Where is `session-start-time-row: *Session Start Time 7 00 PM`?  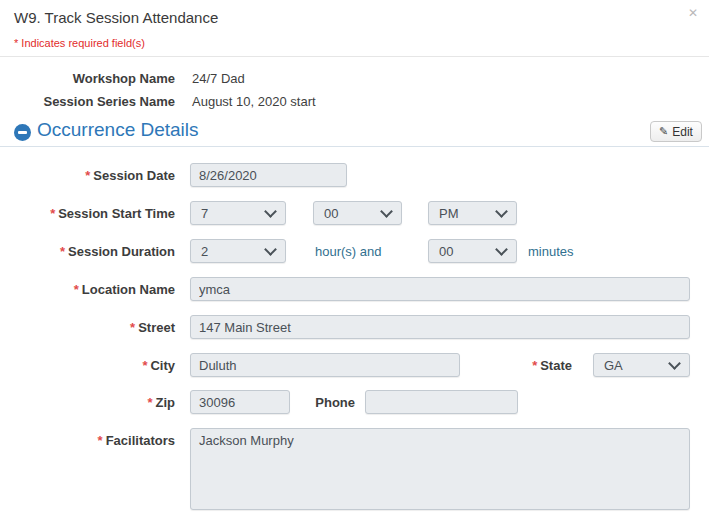 session-start-time-row: *Session Start Time 7 00 PM is located at coordinates (354, 213).